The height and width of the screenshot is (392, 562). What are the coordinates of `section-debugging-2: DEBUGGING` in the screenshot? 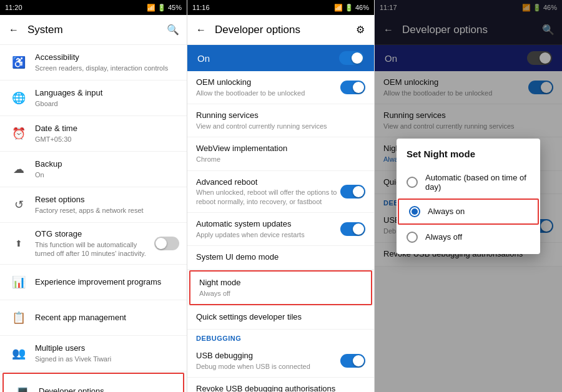 It's located at (281, 337).